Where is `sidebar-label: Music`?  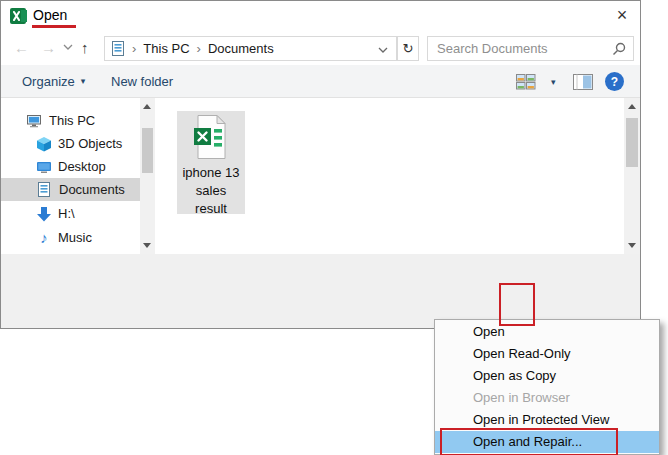
sidebar-label: Music is located at coordinates (75, 238).